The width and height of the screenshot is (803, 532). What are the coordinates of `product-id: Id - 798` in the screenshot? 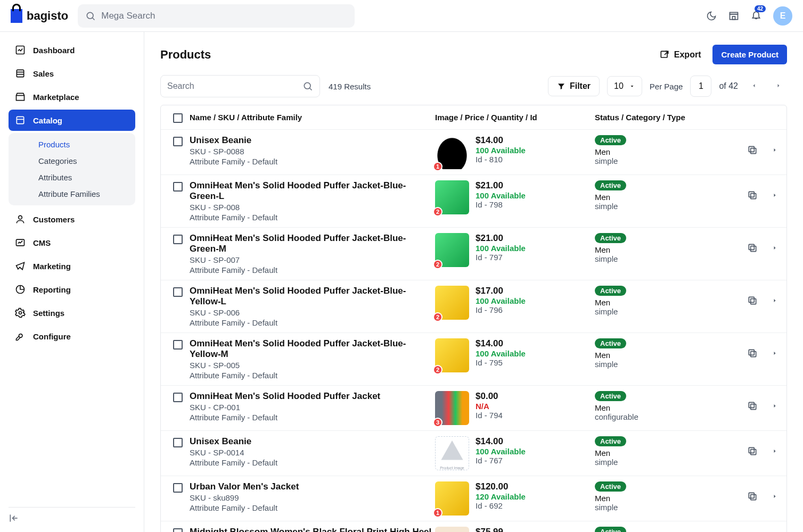 It's located at (501, 204).